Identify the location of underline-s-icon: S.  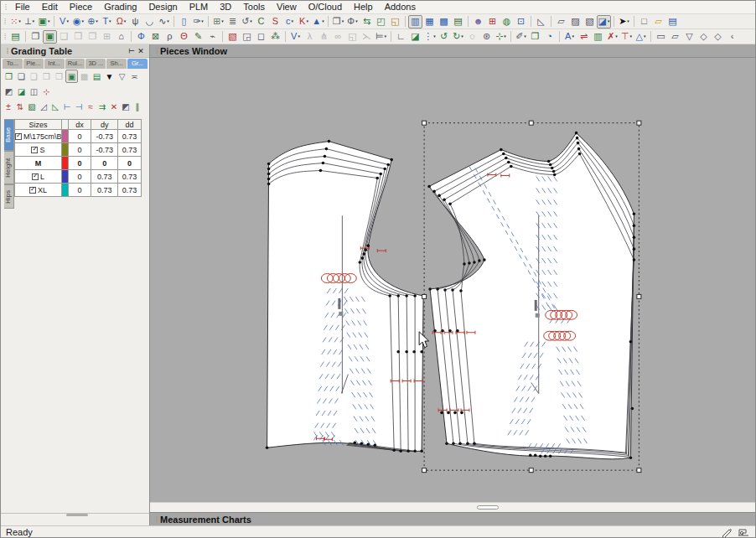
(275, 22).